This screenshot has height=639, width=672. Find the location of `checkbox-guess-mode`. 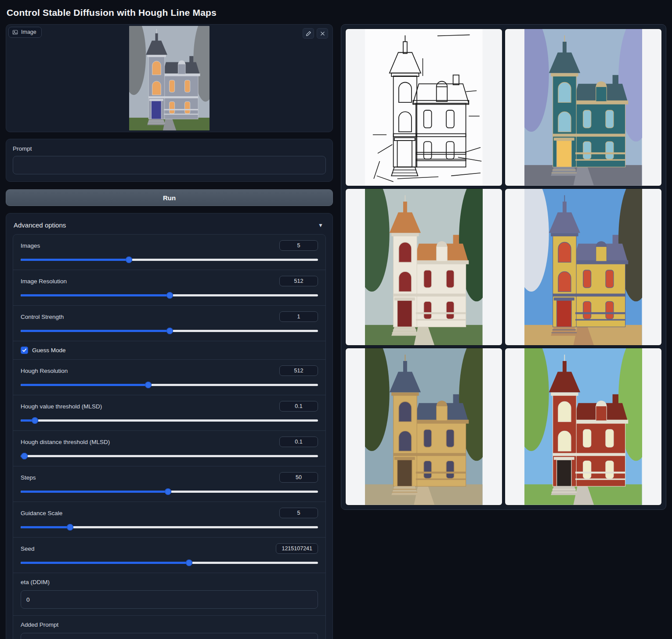

checkbox-guess-mode is located at coordinates (25, 350).